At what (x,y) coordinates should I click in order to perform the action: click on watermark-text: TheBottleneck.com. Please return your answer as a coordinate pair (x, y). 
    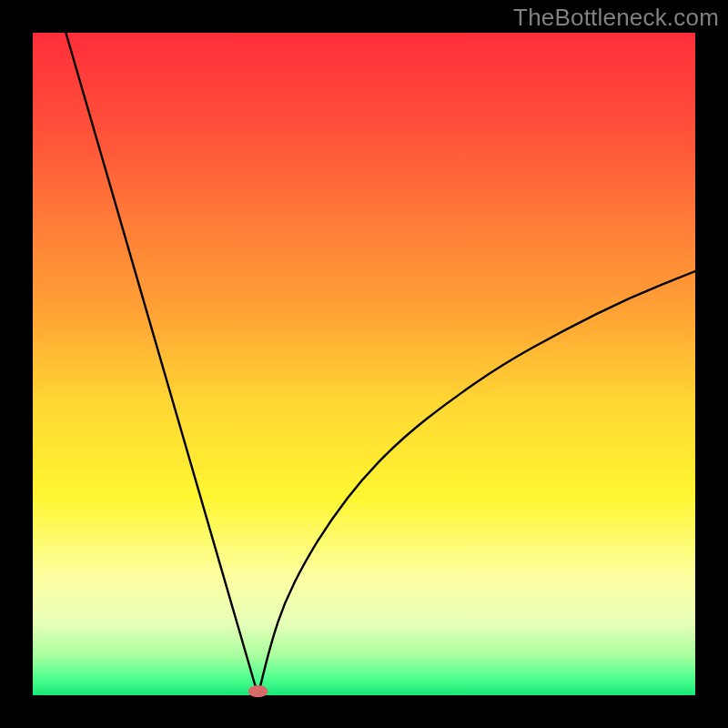
    Looking at the image, I should click on (616, 18).